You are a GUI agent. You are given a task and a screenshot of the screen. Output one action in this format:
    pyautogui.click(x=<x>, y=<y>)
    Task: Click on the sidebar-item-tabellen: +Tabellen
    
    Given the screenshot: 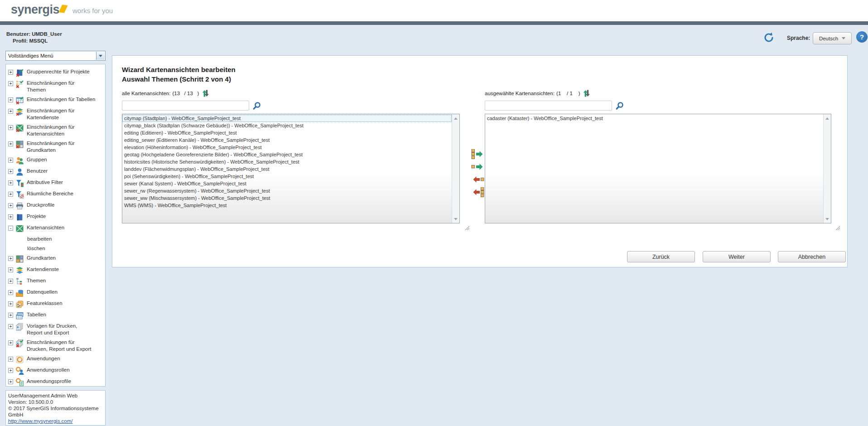 What is the action you would take?
    pyautogui.click(x=55, y=315)
    